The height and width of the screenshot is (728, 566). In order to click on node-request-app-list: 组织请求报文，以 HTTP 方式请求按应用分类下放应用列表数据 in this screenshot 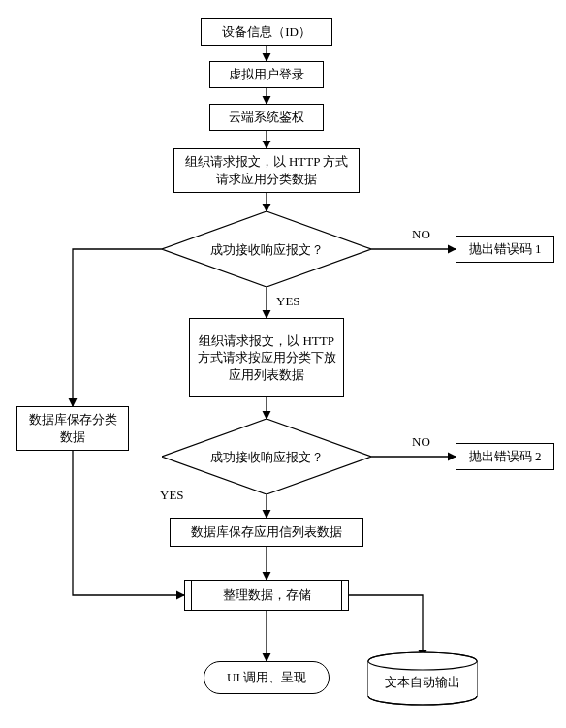, I will do `click(267, 358)`.